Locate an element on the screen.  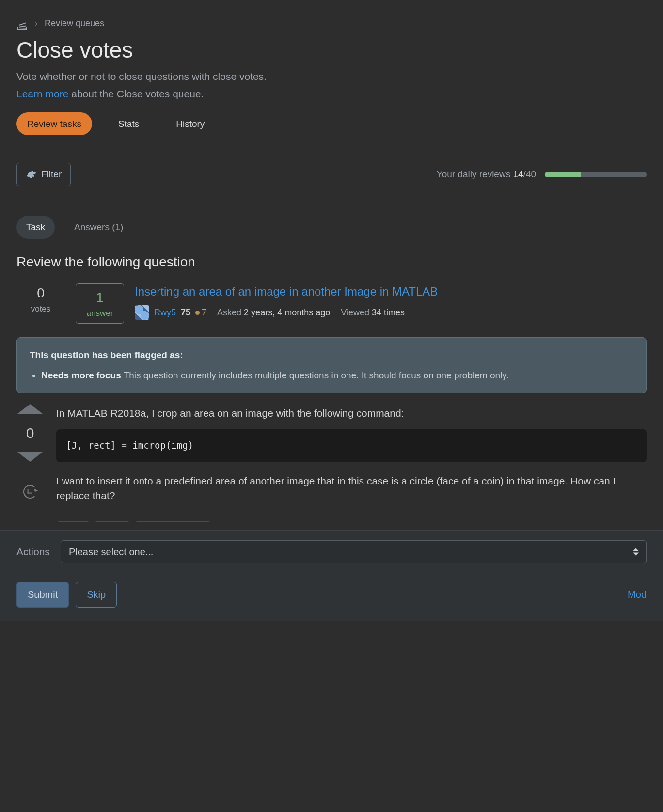
vote-column: 0 is located at coordinates (30, 463).